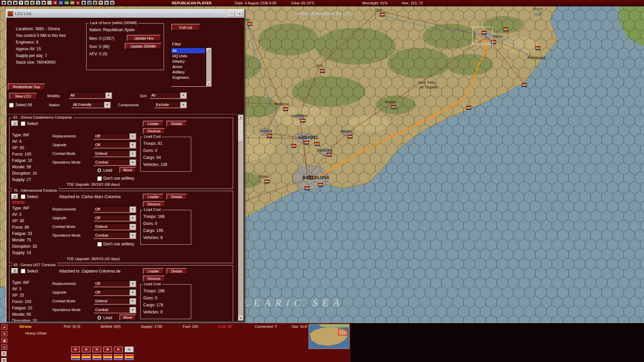  Describe the element at coordinates (188, 51) in the screenshot. I see `filter-option: All` at that location.